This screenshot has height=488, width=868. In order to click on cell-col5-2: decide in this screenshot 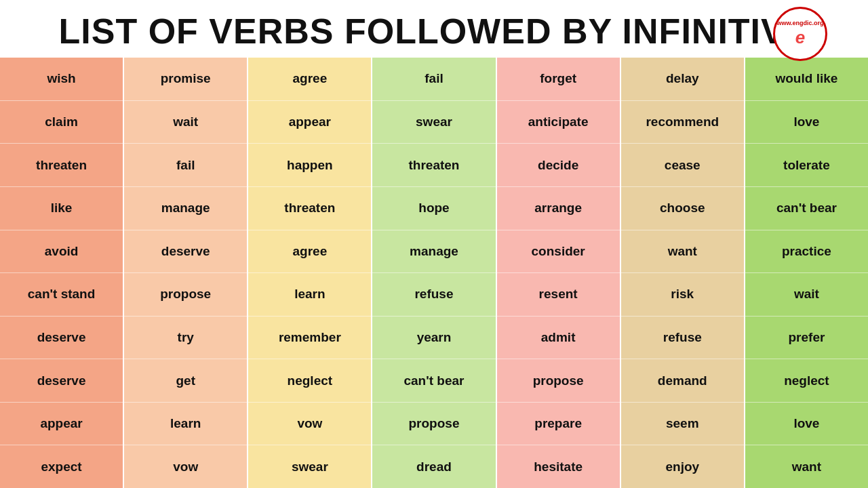, I will do `click(559, 165)`.